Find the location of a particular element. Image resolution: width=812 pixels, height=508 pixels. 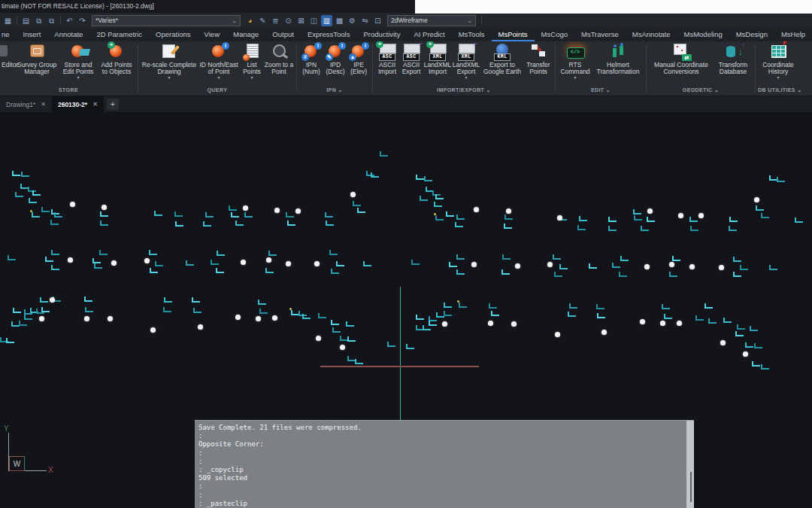

ribbon-group-label: EDIT ⌄ is located at coordinates (601, 90).